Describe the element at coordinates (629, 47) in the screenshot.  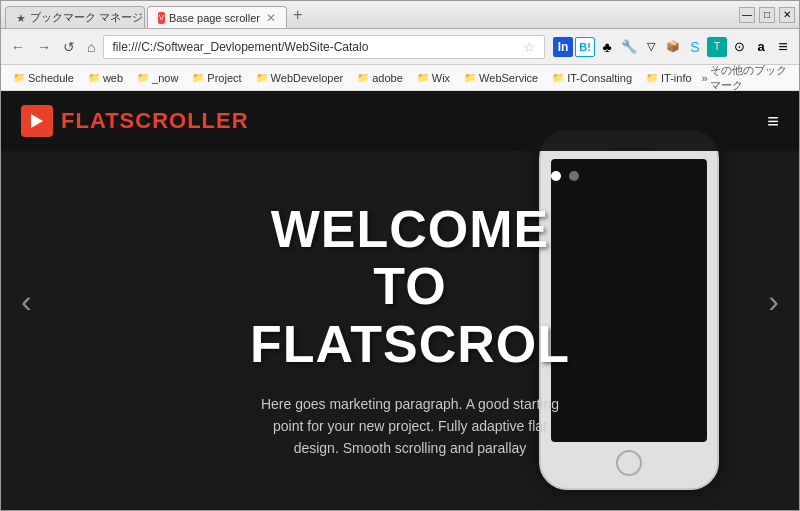
I see `extension-icon-2: 🔧` at that location.